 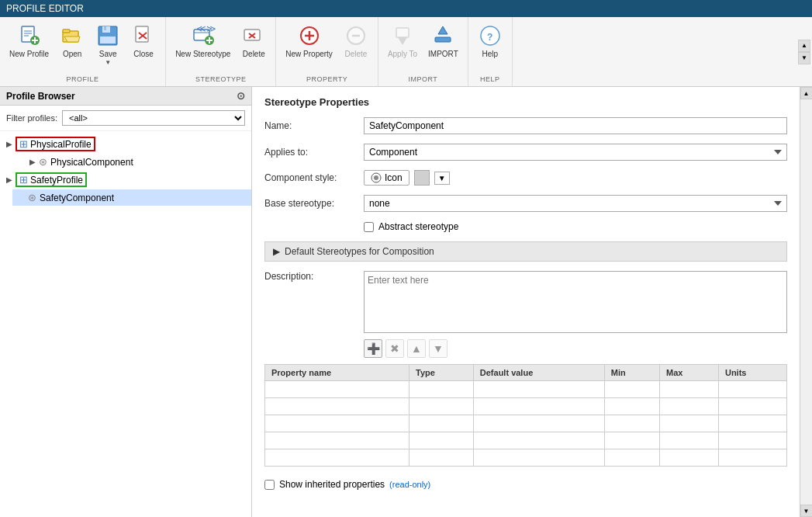 What do you see at coordinates (270, 484) in the screenshot?
I see `inherited-checkbox` at bounding box center [270, 484].